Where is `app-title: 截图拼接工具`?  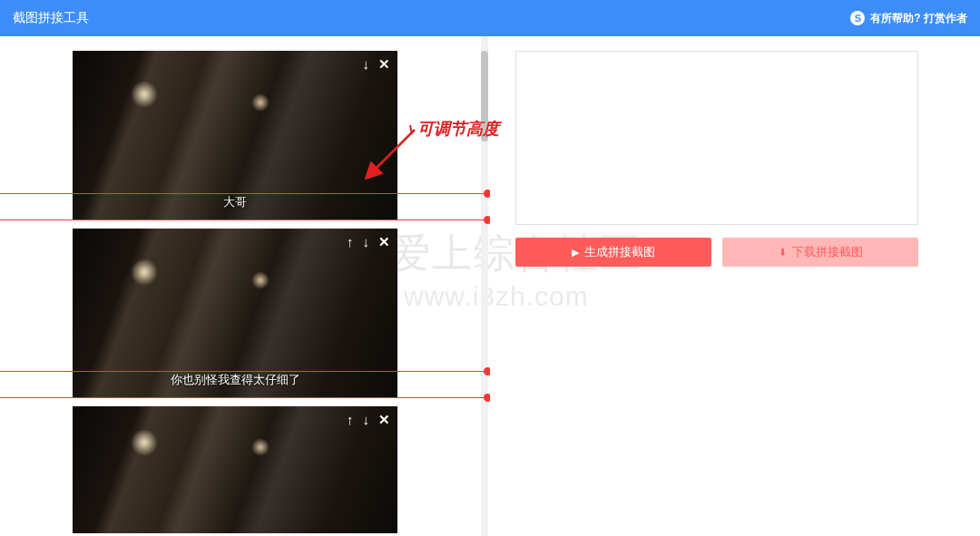 app-title: 截图拼接工具 is located at coordinates (51, 18).